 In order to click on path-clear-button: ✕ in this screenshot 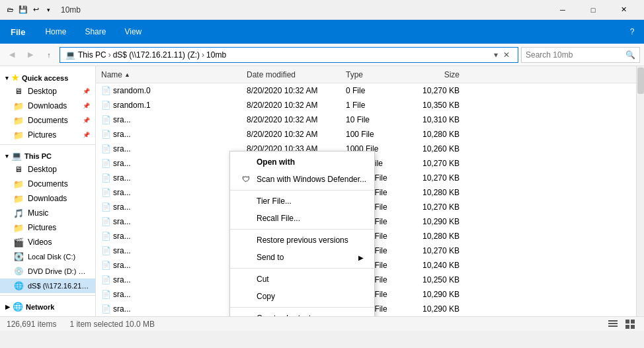, I will do `click(506, 55)`.